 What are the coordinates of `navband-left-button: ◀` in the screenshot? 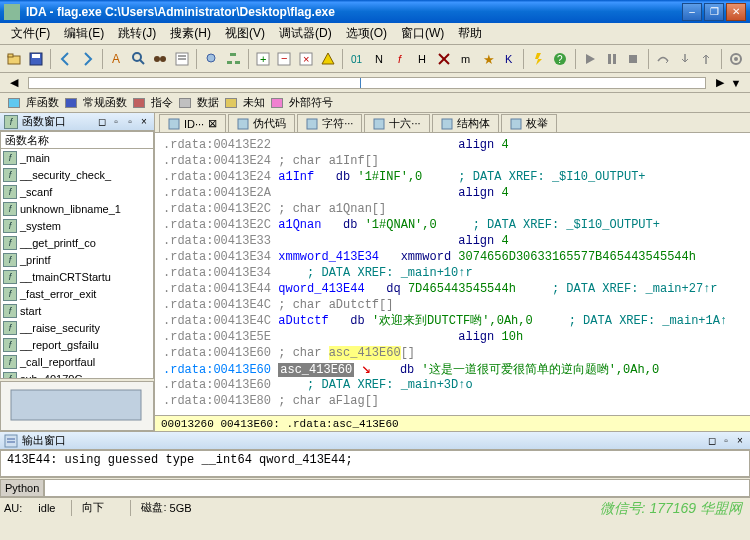 It's located at (14, 83).